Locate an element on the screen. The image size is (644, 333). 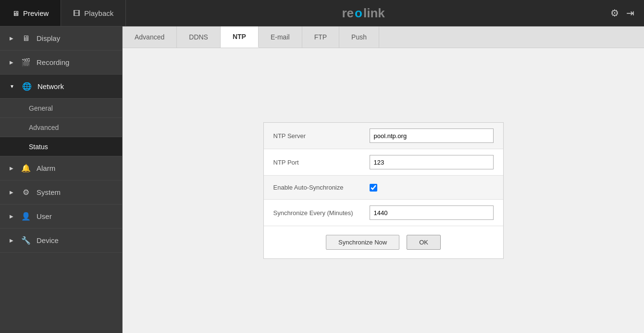
header-nav: 🖥 Preview 🎞 Playback is located at coordinates (63, 13).